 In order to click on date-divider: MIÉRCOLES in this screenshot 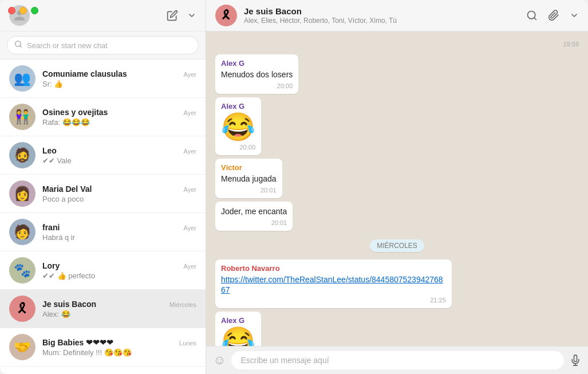, I will do `click(397, 245)`.